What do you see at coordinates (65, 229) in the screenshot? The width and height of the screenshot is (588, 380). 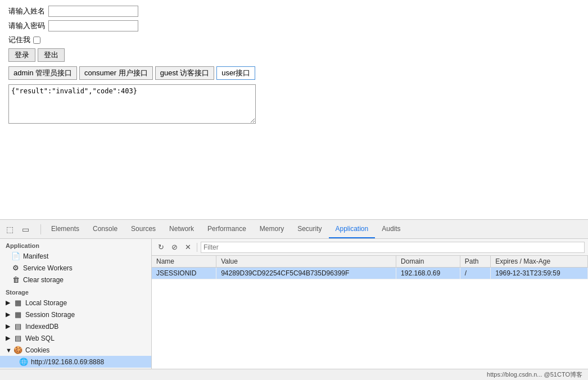 I see `tab-elements: Elements` at bounding box center [65, 229].